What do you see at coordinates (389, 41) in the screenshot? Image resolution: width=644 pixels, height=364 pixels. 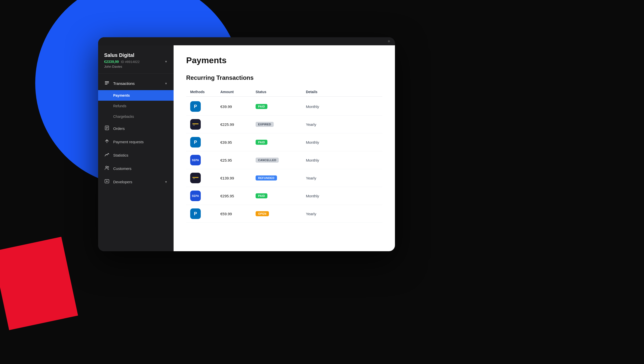 I see `device-camera-dot` at bounding box center [389, 41].